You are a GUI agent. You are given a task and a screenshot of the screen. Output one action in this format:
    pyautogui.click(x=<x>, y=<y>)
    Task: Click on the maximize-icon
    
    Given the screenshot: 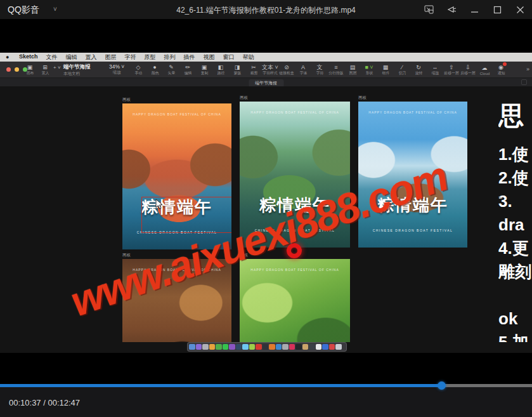 What is the action you would take?
    pyautogui.click(x=497, y=10)
    